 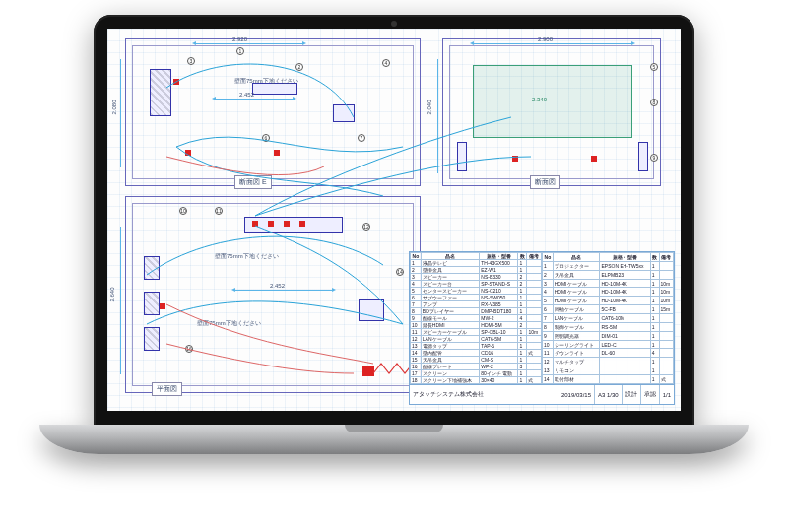 I want to click on table-row: 17スクリーン80インチ 電動1, so click(x=477, y=374).